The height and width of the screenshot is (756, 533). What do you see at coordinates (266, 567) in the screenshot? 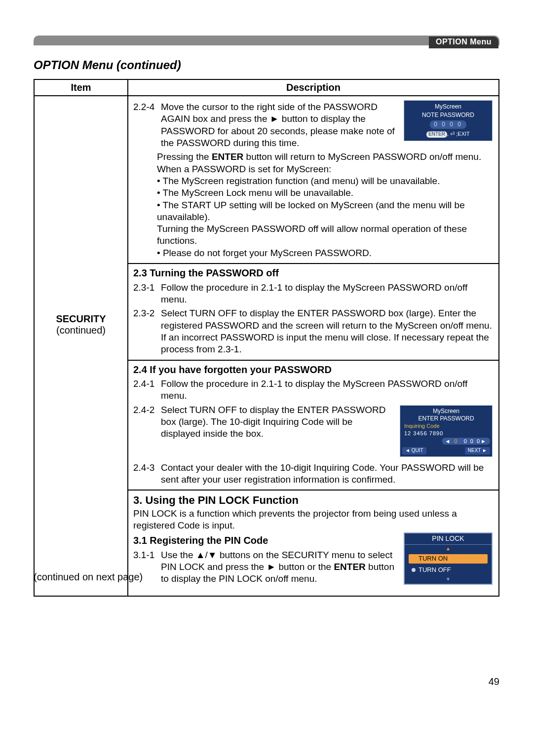
I see `step-3-1-1: 3.1-1 Use the ▲/▼ buttons on the SECURIT…` at bounding box center [266, 567].